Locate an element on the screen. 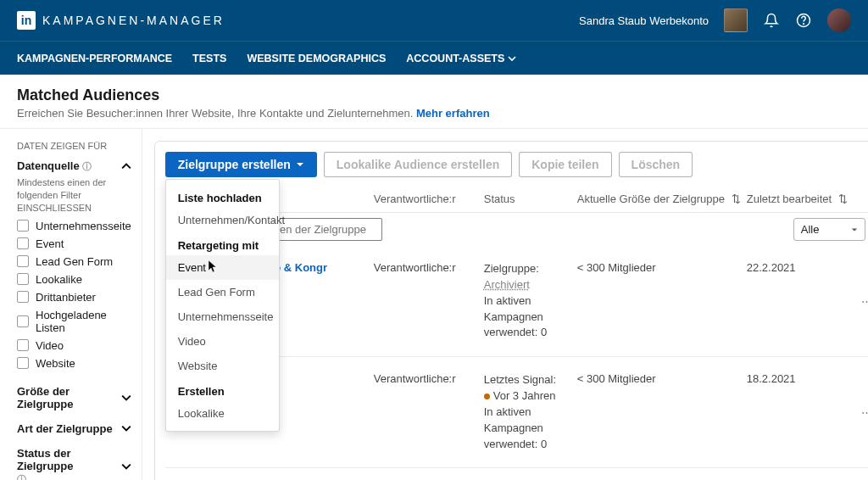 The image size is (868, 480). filter-leadgen: Lead Gen Form is located at coordinates (75, 261).